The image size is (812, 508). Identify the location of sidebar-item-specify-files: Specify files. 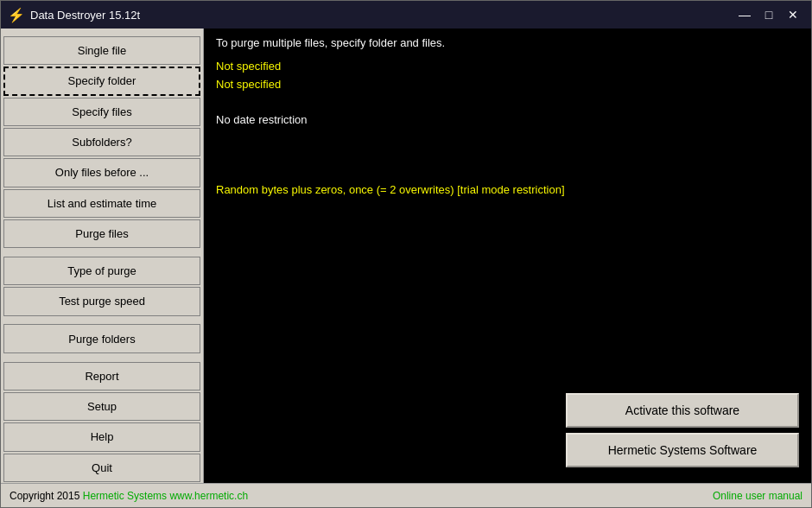
(102, 112).